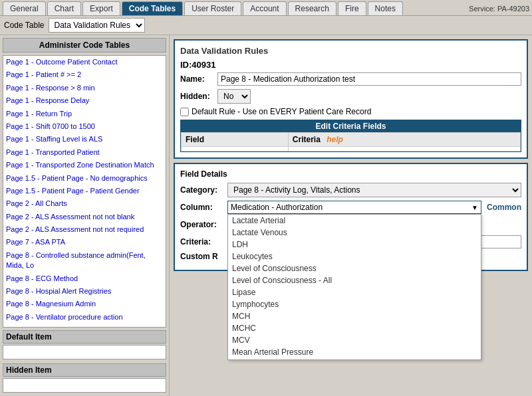 The height and width of the screenshot is (396, 532). What do you see at coordinates (84, 126) in the screenshot?
I see `list-item: Page 1 - Shift 0700 to 1500` at bounding box center [84, 126].